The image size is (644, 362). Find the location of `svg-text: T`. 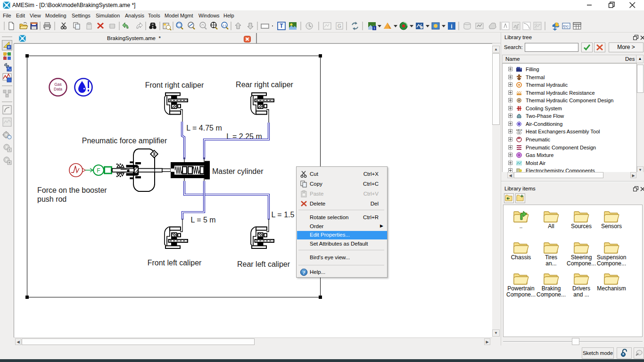

svg-text: T is located at coordinates (281, 26).